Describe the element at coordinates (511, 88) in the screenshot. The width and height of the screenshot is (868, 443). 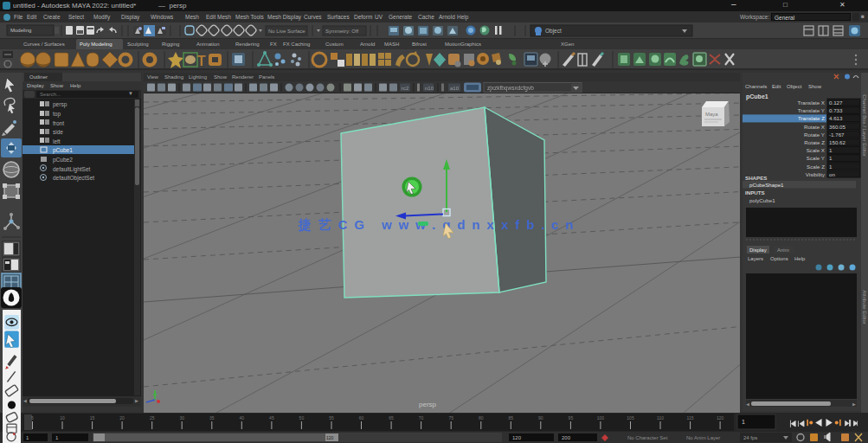
I see `svg-text: zjxzkfbqwsxdcfgvb` at that location.